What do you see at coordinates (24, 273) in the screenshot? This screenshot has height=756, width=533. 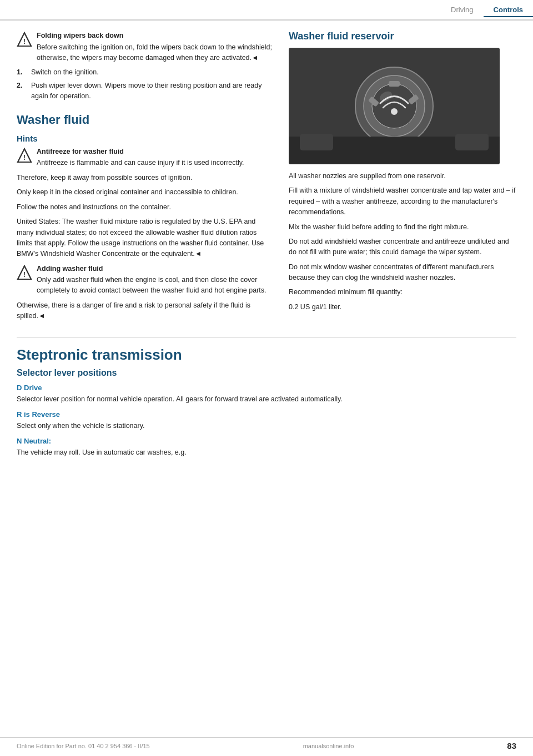 I see `warning-icon-3: !` at bounding box center [24, 273].